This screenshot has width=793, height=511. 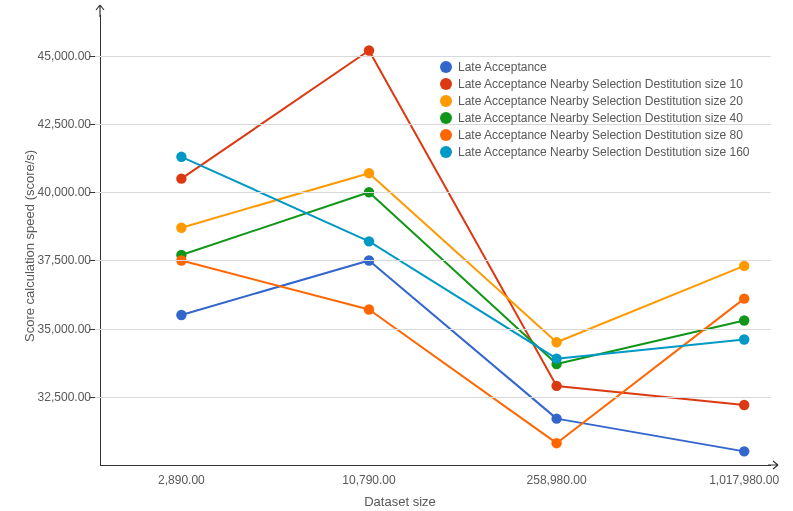 What do you see at coordinates (595, 67) in the screenshot?
I see `legend-item: Late Acceptance` at bounding box center [595, 67].